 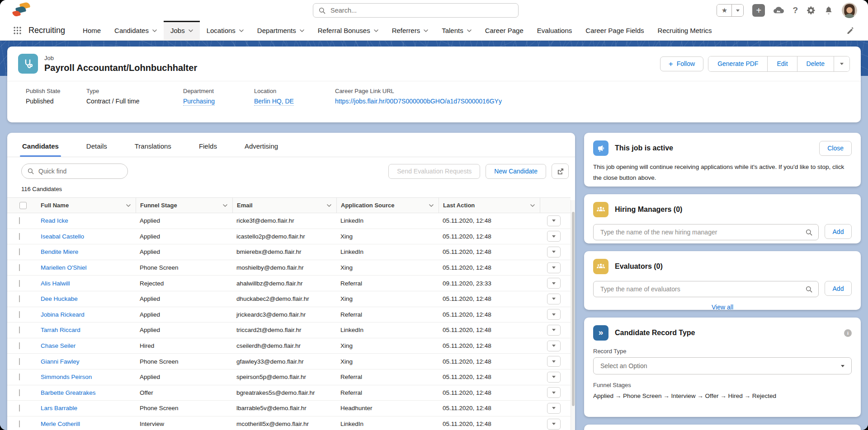 I want to click on nav-tab-talents: Talents, so click(x=457, y=31).